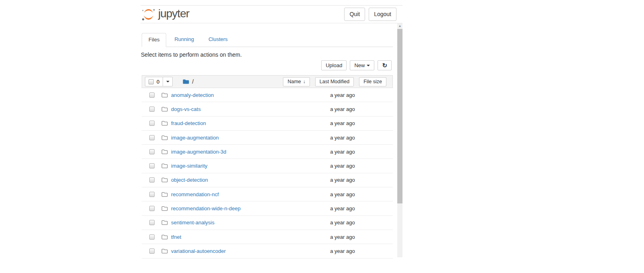  What do you see at coordinates (188, 123) in the screenshot?
I see `file-link: fraud-detection` at bounding box center [188, 123].